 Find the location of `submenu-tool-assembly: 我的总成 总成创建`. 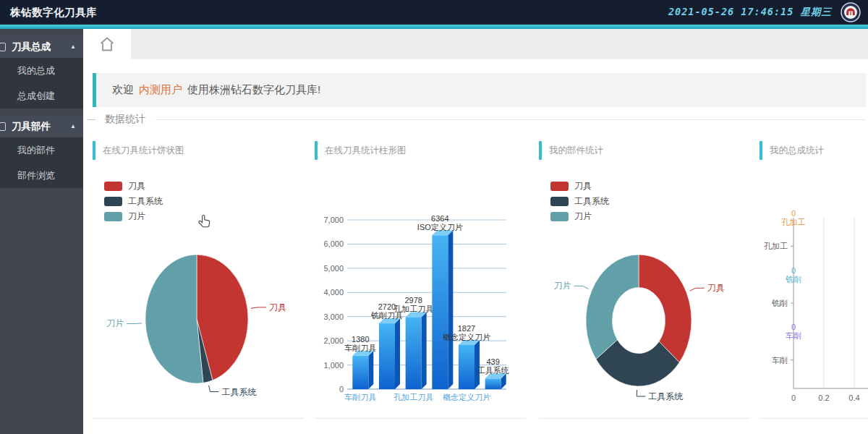

submenu-tool-assembly: 我的总成 总成创建 is located at coordinates (42, 83).